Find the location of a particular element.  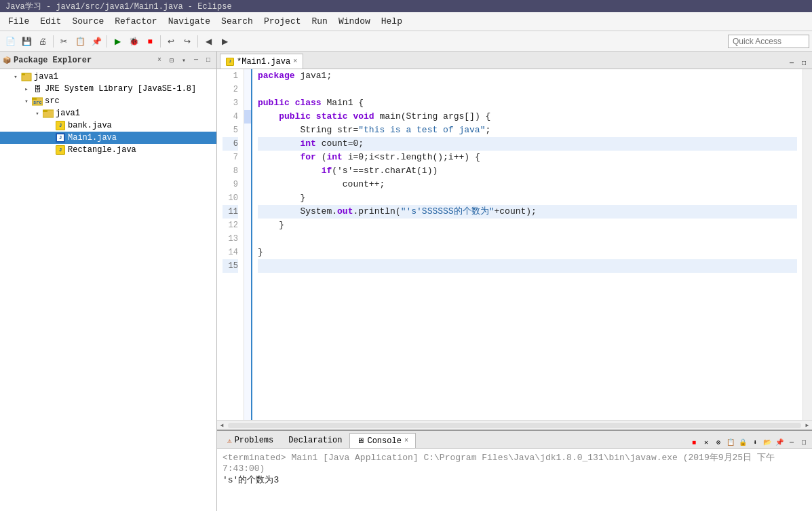

console-remove-all-icon: ⊗ is located at coordinates (718, 442).